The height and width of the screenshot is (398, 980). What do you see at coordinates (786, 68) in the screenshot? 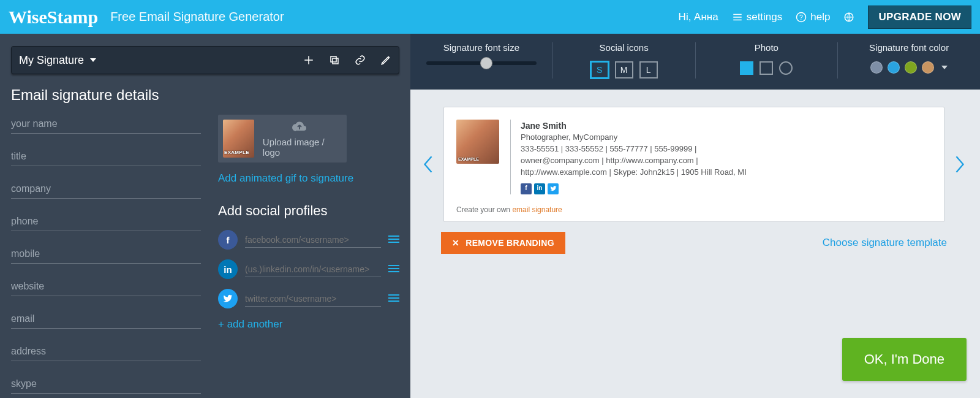
I see `photo-circle-button` at bounding box center [786, 68].